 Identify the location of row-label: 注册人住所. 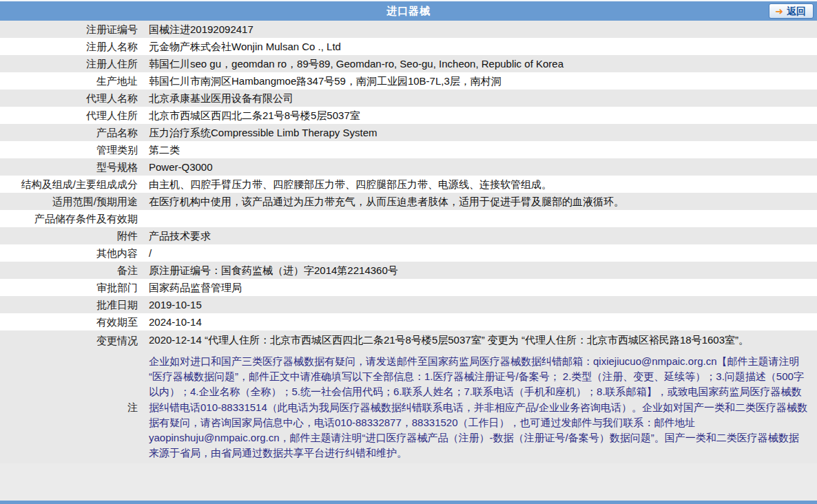
(72, 63).